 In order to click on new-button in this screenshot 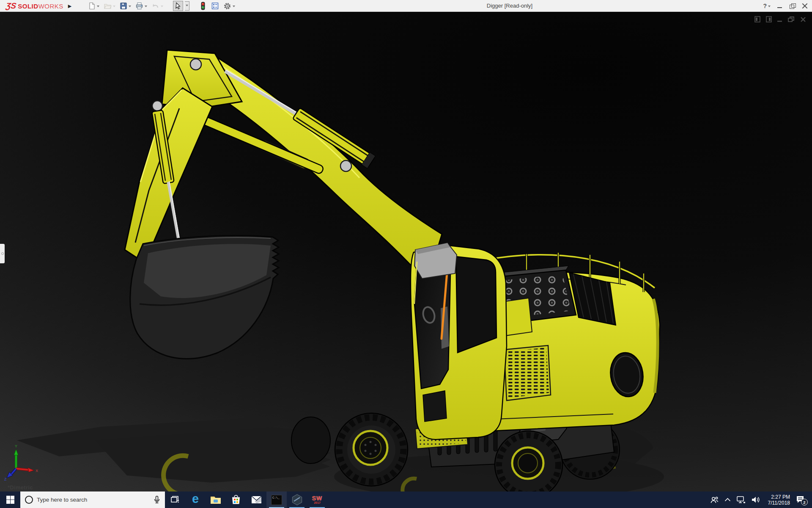, I will do `click(94, 6)`.